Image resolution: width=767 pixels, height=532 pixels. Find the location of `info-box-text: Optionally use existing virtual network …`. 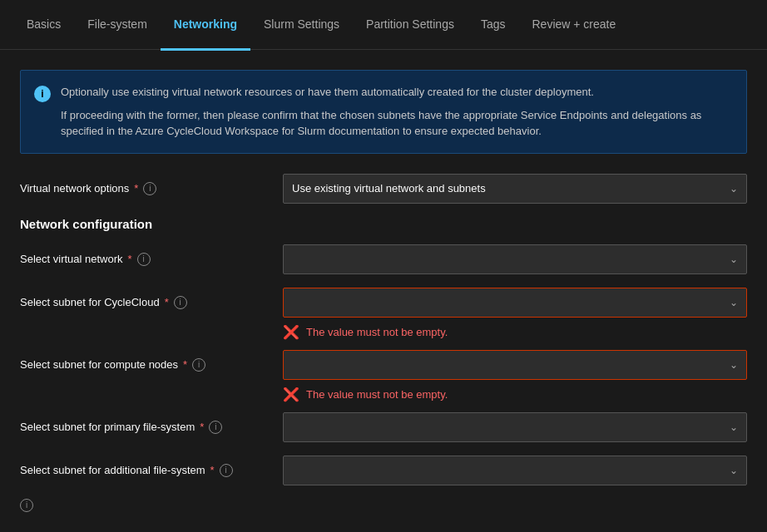

info-box-text: Optionally use existing virtual network … is located at coordinates (397, 111).